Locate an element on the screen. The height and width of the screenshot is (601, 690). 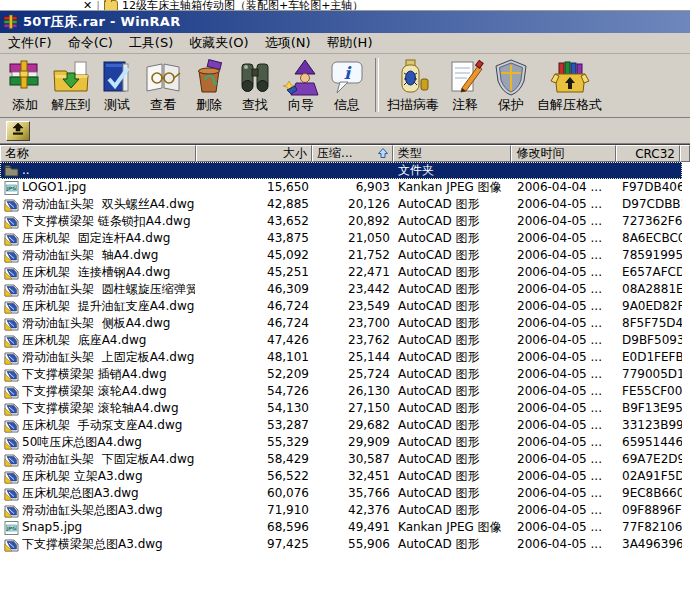
table-row: 压床机架 立架A3.dwg 56,522 32,451 AutoCAD 图形 2… is located at coordinates (341, 476).